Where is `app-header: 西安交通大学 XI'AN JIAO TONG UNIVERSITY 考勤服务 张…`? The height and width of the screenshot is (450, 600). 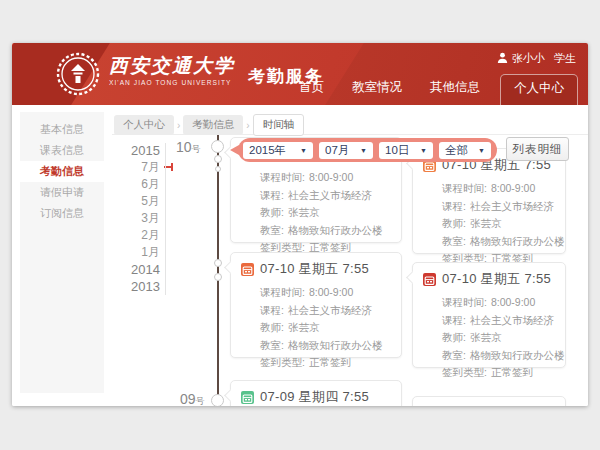
app-header: 西安交通大学 XI'AN JIAO TONG UNIVERSITY 考勤服务 张… is located at coordinates (300, 74).